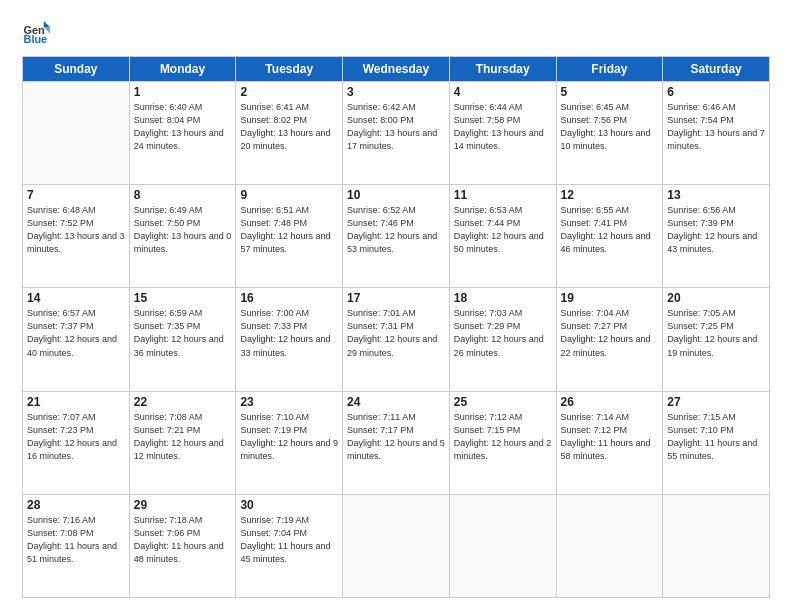 This screenshot has width=792, height=612. What do you see at coordinates (716, 134) in the screenshot?
I see `day-cell: 6Sunrise: 6:46 AMSunset: 7:54 PMDaylight…` at bounding box center [716, 134].